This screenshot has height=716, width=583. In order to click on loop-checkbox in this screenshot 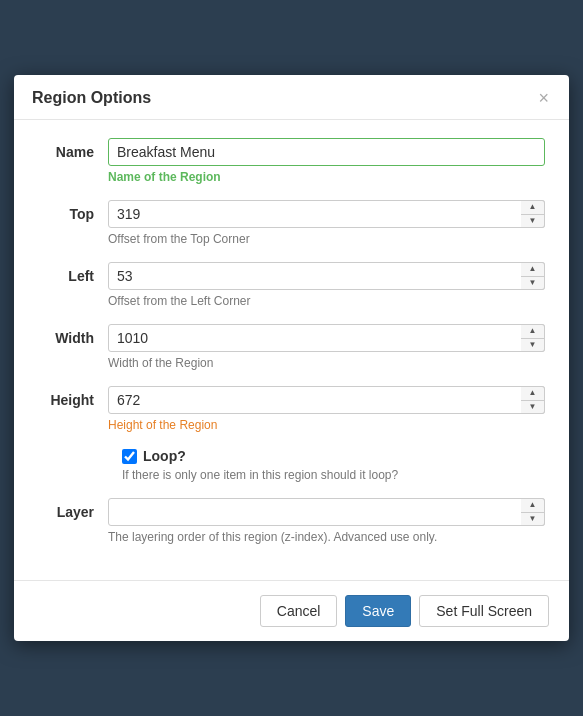, I will do `click(130, 456)`.